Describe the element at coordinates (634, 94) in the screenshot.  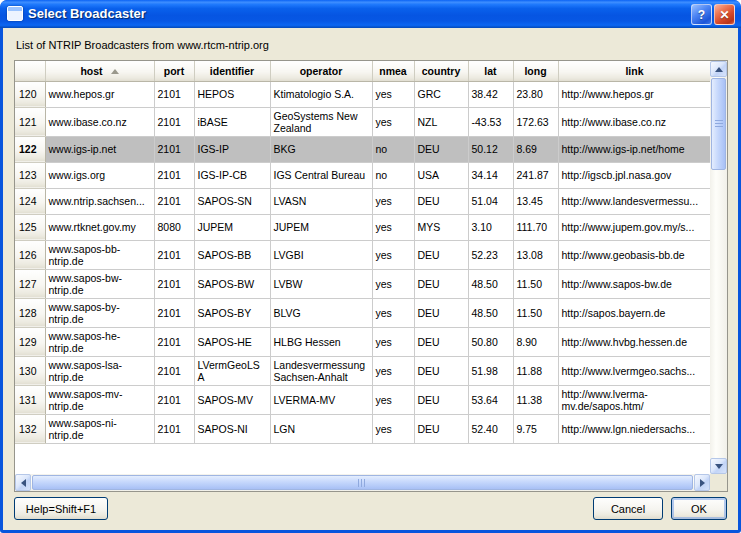
I see `cell-link: http://www.hepos.gr` at that location.